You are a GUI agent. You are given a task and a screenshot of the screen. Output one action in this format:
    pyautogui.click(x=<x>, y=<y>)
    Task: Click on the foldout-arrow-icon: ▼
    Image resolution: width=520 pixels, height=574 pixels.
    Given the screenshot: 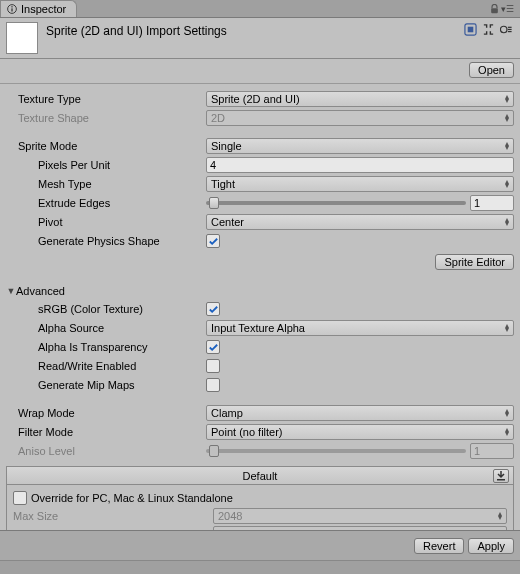 What is the action you would take?
    pyautogui.click(x=11, y=291)
    